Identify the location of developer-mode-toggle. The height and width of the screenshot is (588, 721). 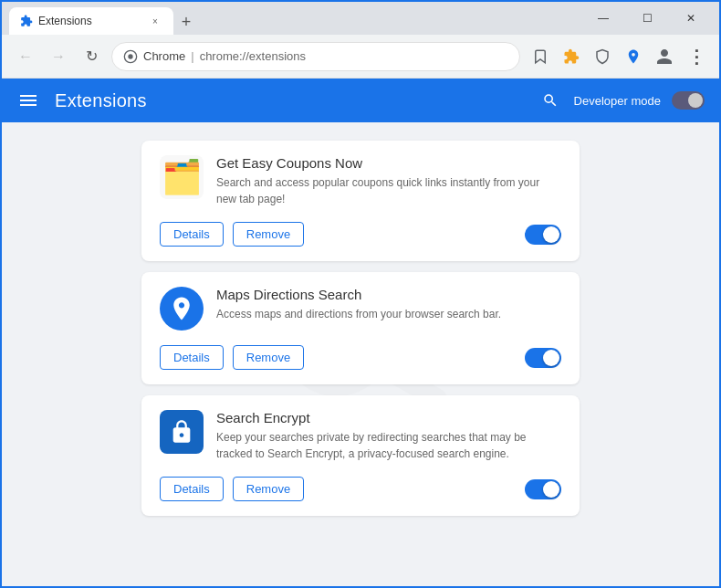
(688, 100).